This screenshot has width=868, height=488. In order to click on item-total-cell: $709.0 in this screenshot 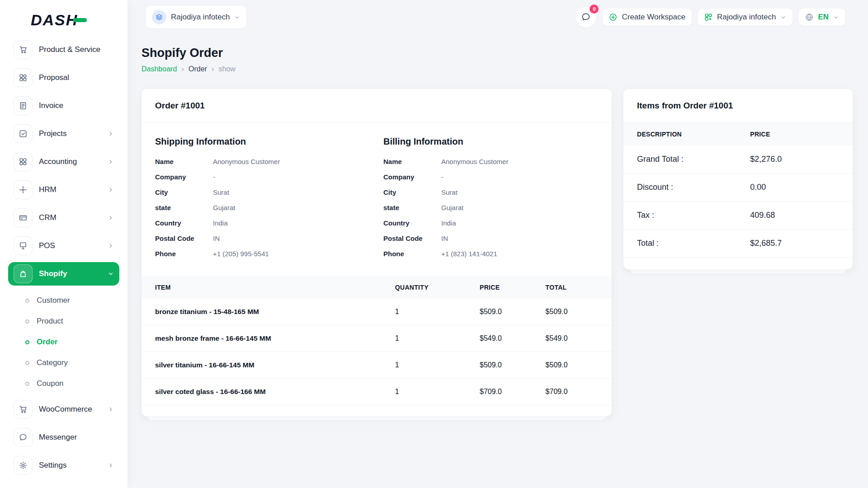, I will do `click(574, 392)`.